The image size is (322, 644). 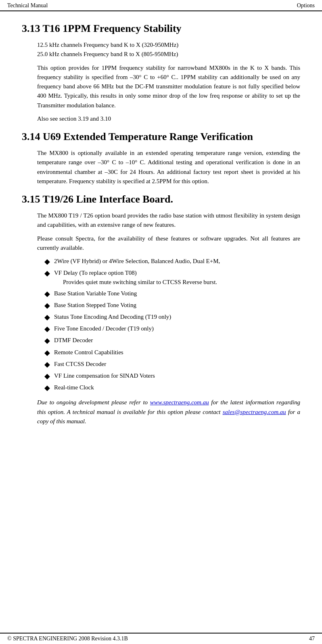 I want to click on list-item: ◆Five Tone Encoded / Decoder (T19 only), so click(x=172, y=329).